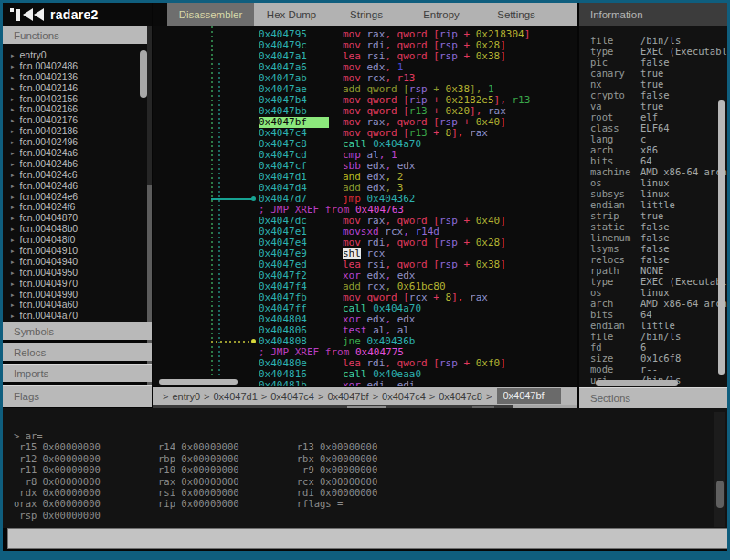  What do you see at coordinates (652, 84) in the screenshot?
I see `info-value: true` at bounding box center [652, 84].